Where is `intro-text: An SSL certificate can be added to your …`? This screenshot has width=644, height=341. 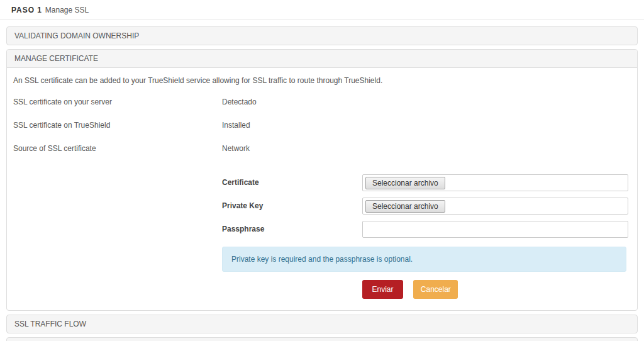 intro-text: An SSL certificate can be added to your … is located at coordinates (322, 81).